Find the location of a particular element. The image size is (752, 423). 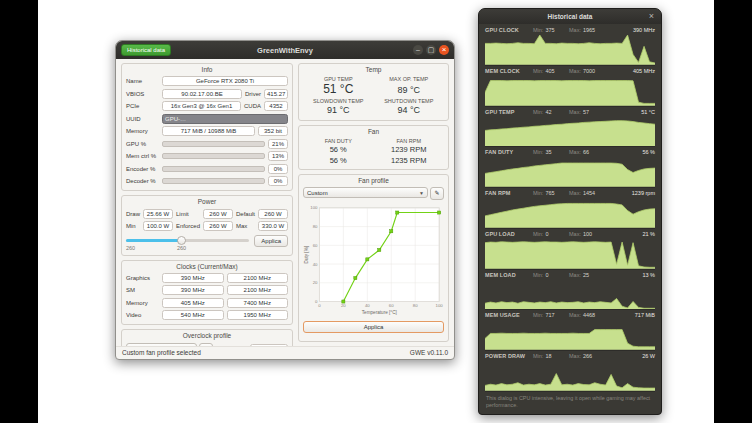

fan-rpm-current: 1239 rpm is located at coordinates (644, 193).